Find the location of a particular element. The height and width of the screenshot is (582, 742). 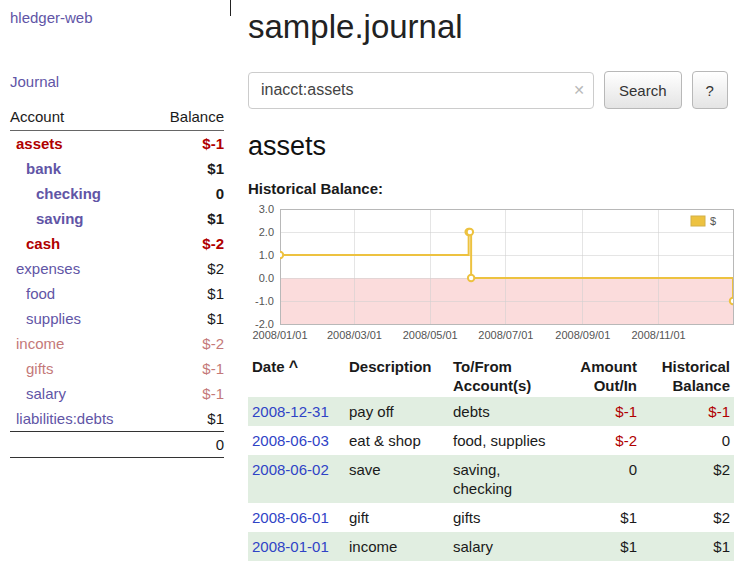

account-link: gifts is located at coordinates (40, 368).